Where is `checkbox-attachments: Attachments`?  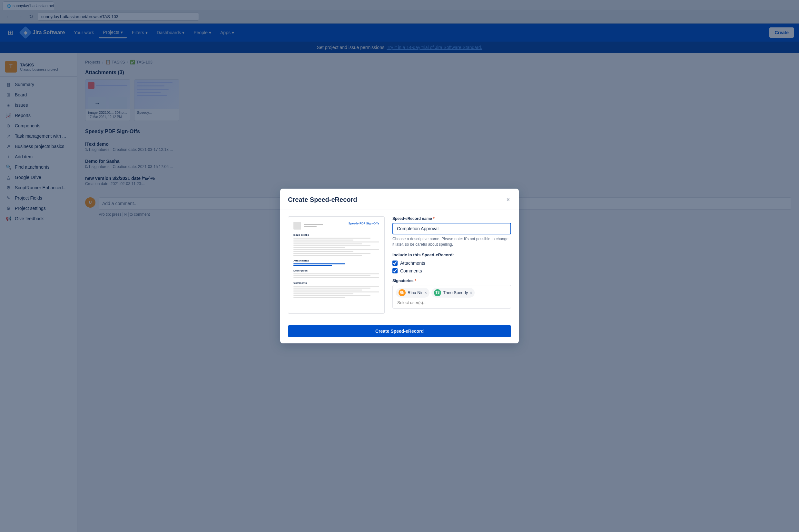
checkbox-attachments: Attachments is located at coordinates (452, 263).